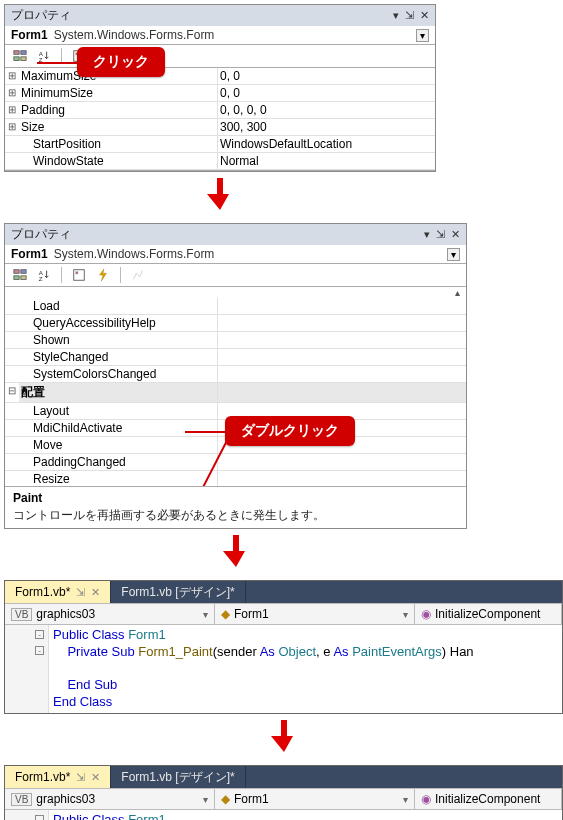  I want to click on callout-click: クリック, so click(121, 62).